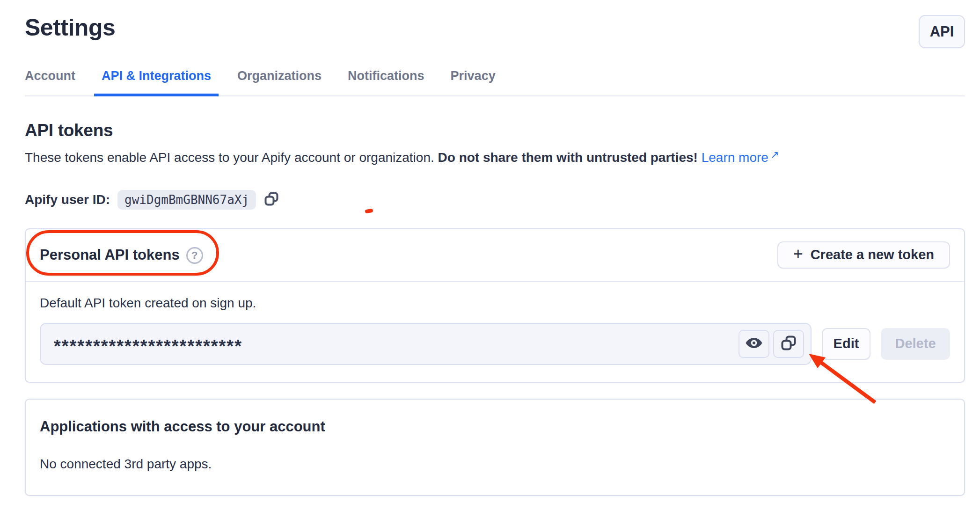  What do you see at coordinates (495, 157) in the screenshot?
I see `api-tokens-description: These tokens enable API access to your A…` at bounding box center [495, 157].